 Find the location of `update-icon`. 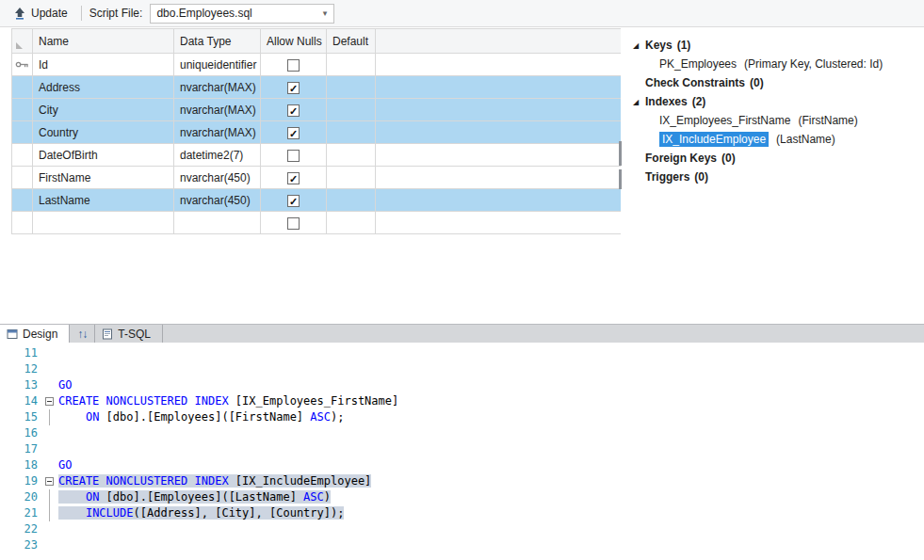

update-icon is located at coordinates (20, 13).